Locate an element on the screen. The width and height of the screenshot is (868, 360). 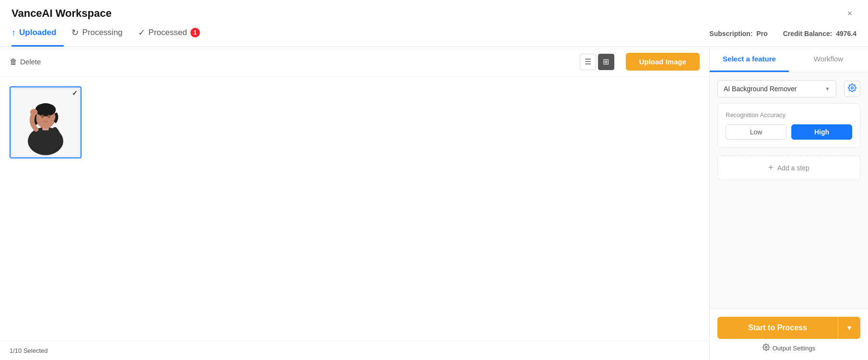
start-section: Start to Process ▼ Output Settings is located at coordinates (789, 334).